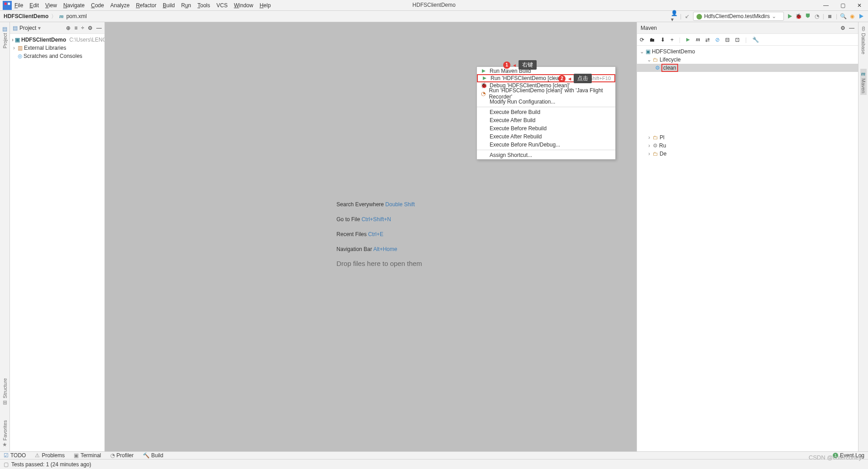  Describe the element at coordinates (50, 455) in the screenshot. I see `tab-problems: ⚠Problems` at that location.